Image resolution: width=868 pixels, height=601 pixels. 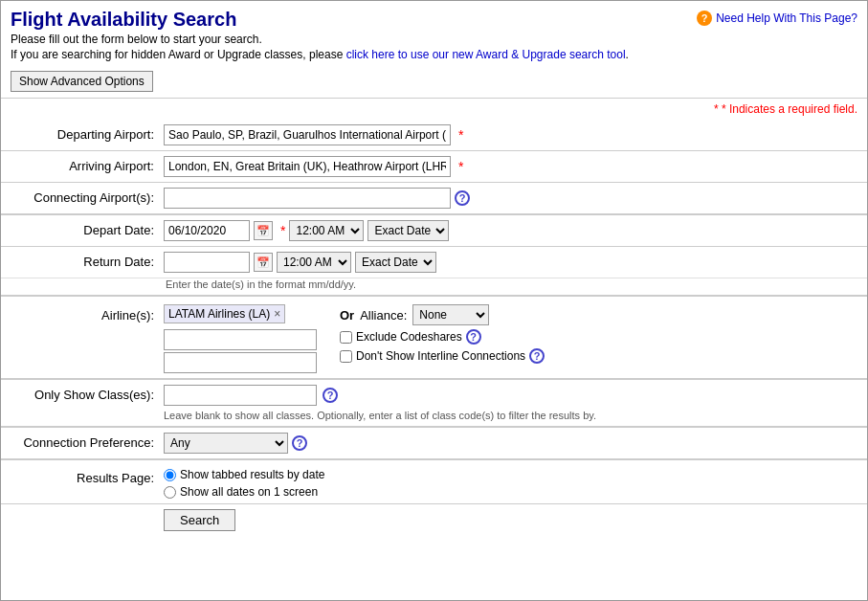 What do you see at coordinates (87, 441) in the screenshot?
I see `connection-preference-label: Connection Preference:` at bounding box center [87, 441].